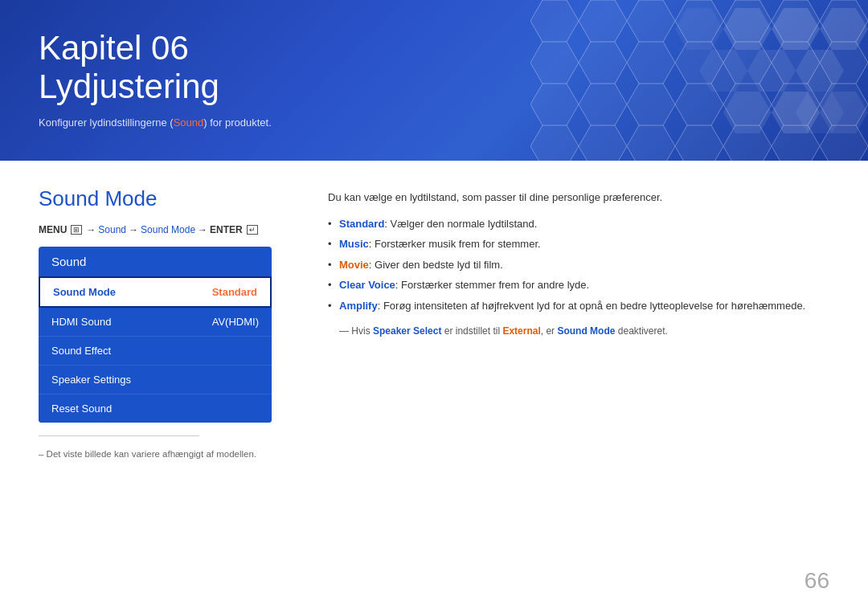 The image size is (868, 613). Describe the element at coordinates (579, 224) in the screenshot. I see `bullet-standard: Standard: Vælger den normale lydtilstand…` at that location.